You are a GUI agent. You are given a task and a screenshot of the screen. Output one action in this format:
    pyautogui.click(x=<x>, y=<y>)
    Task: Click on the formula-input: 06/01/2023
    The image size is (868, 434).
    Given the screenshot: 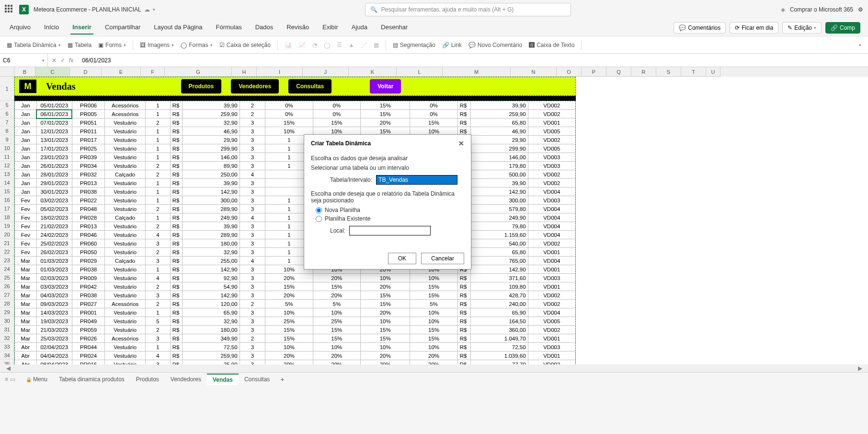 What is the action you would take?
    pyautogui.click(x=472, y=60)
    